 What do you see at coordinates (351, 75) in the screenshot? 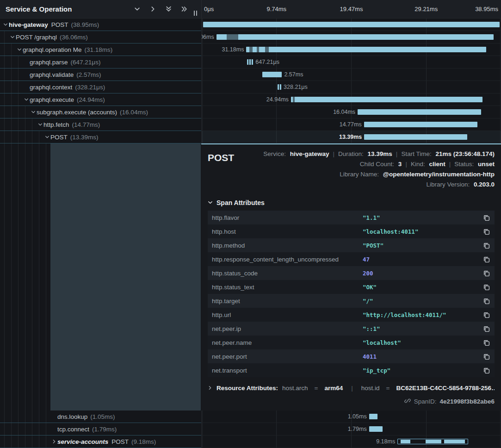
I see `span-bar-cell: 2.57ms` at bounding box center [351, 75].